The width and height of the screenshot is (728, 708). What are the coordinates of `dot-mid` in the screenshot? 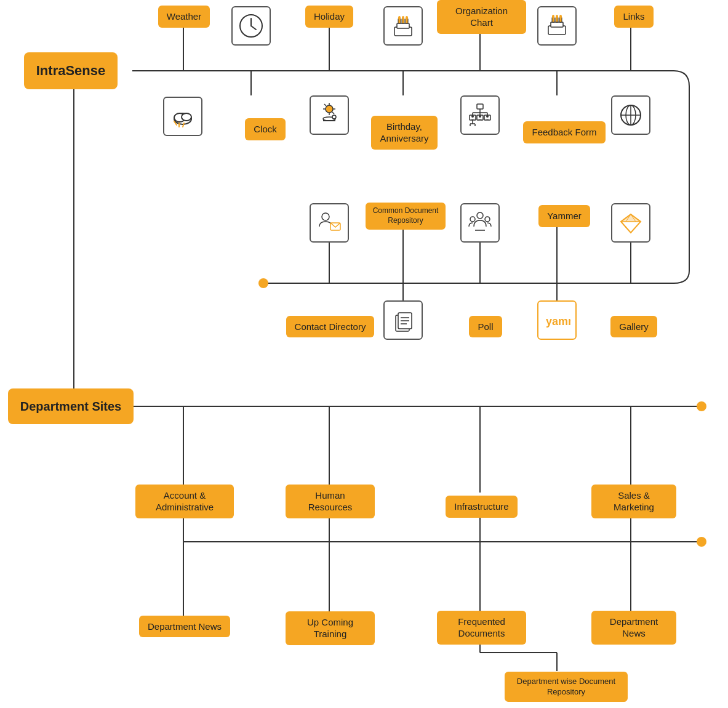 It's located at (263, 283).